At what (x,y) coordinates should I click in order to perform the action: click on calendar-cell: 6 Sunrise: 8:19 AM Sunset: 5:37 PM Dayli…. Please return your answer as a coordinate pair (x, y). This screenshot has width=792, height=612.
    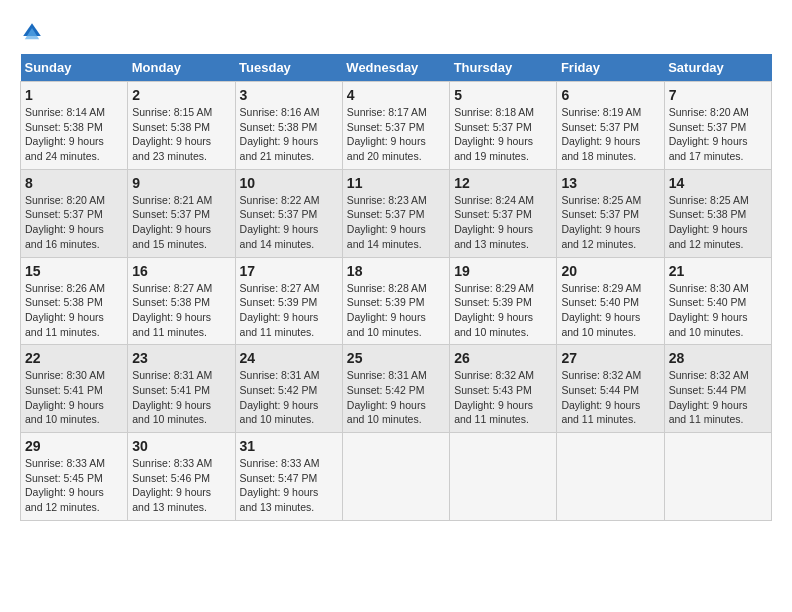
    Looking at the image, I should click on (610, 126).